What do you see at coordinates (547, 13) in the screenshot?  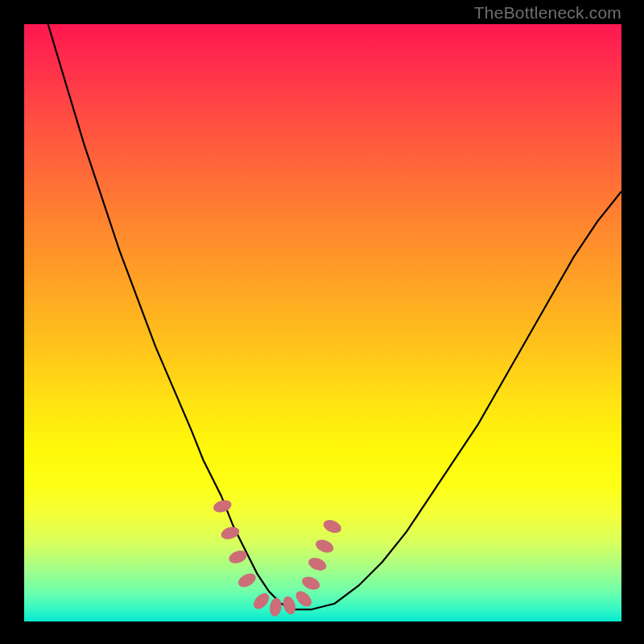 I see `watermark: TheBottleneck.com` at bounding box center [547, 13].